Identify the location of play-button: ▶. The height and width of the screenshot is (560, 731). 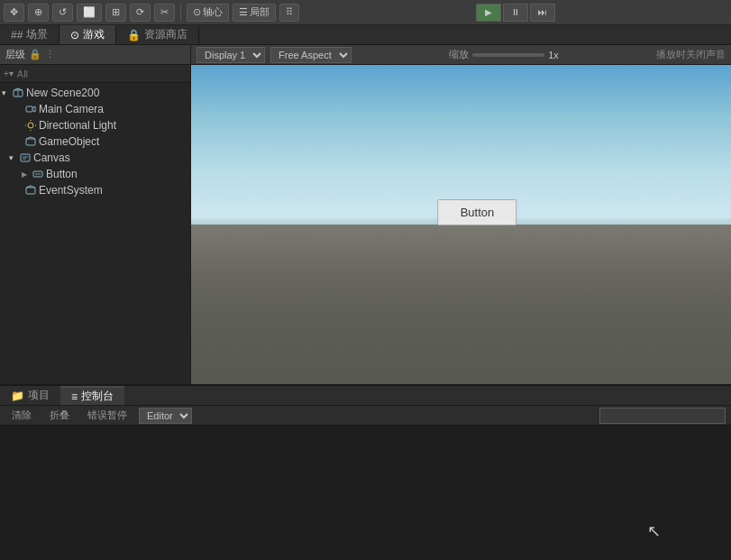
(489, 13).